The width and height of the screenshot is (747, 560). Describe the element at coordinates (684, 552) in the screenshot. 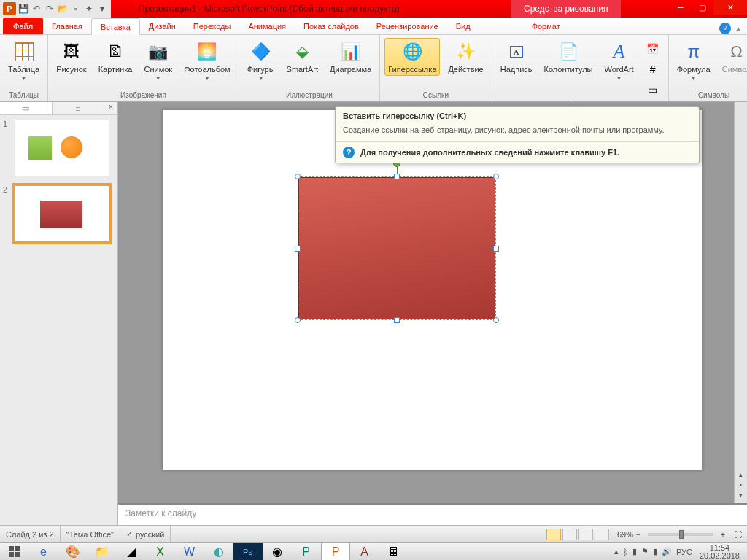

I see `tray-language: РУС` at that location.